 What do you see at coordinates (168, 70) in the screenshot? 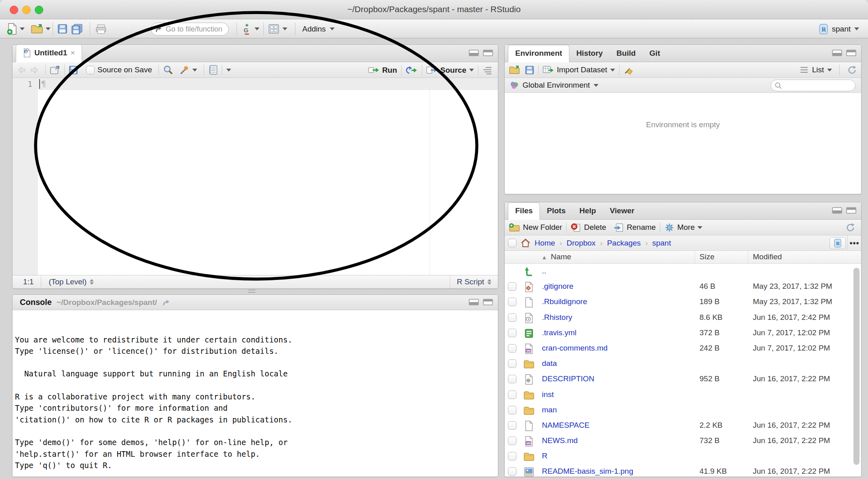
I see `find-icon` at bounding box center [168, 70].